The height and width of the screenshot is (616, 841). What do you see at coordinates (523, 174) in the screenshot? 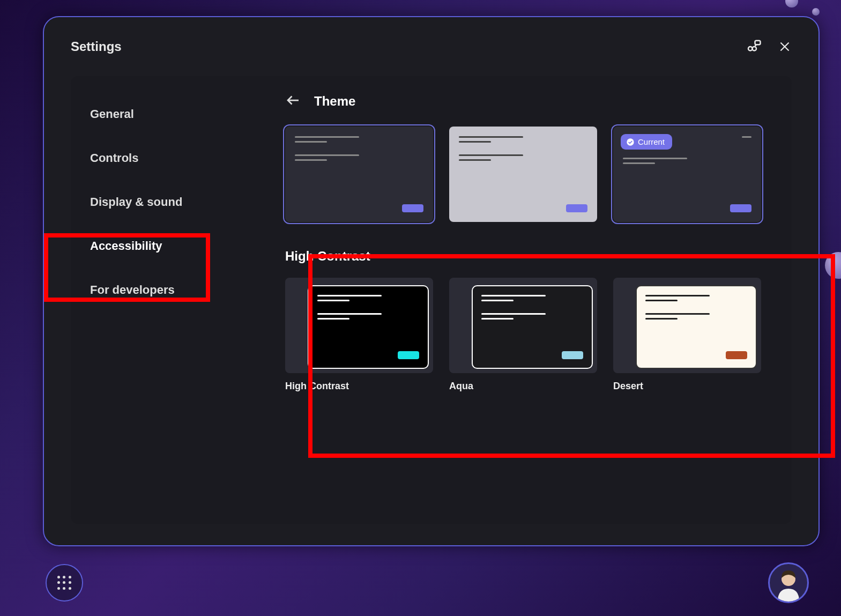
I see `theme-light` at bounding box center [523, 174].